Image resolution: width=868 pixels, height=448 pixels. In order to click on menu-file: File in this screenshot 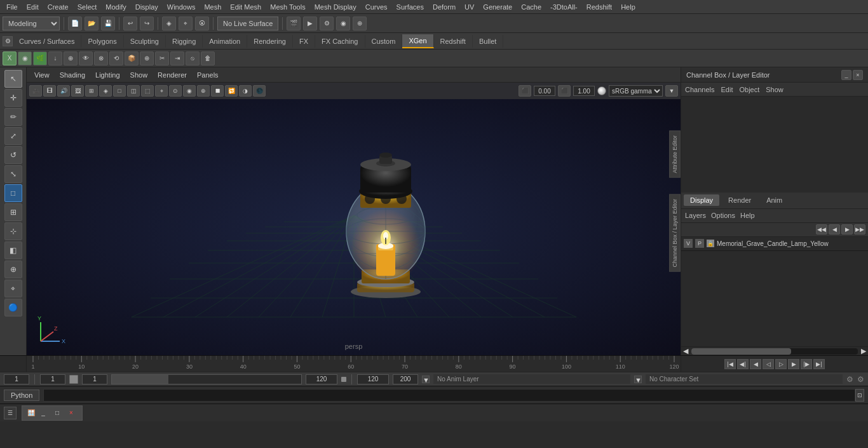, I will do `click(12, 7)`.